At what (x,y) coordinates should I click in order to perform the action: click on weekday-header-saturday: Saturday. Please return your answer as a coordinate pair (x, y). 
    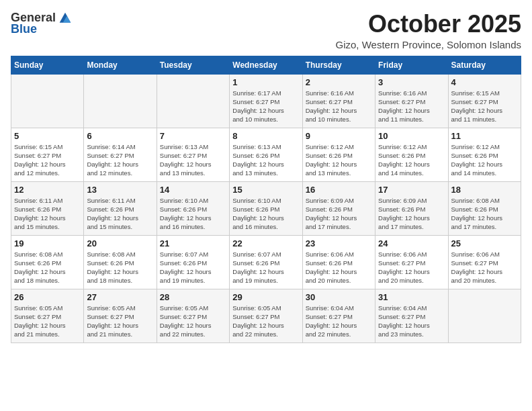
    Looking at the image, I should click on (484, 64).